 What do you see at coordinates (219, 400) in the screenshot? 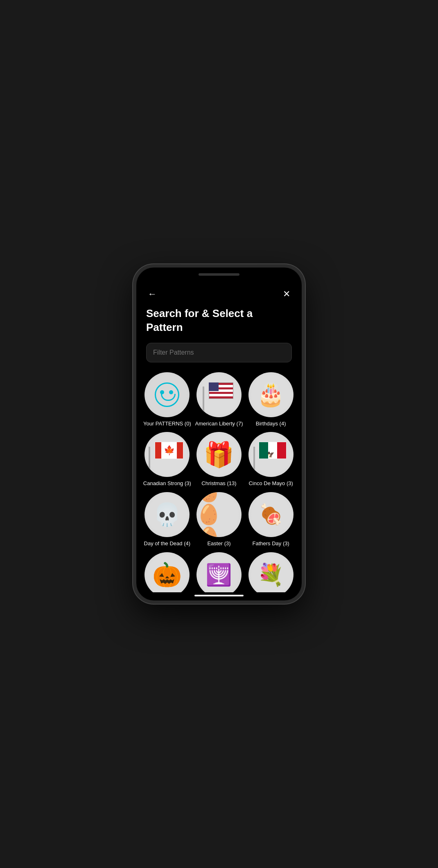
I see `pattern-item-american-liberty: American Liberty (7)` at bounding box center [219, 400].